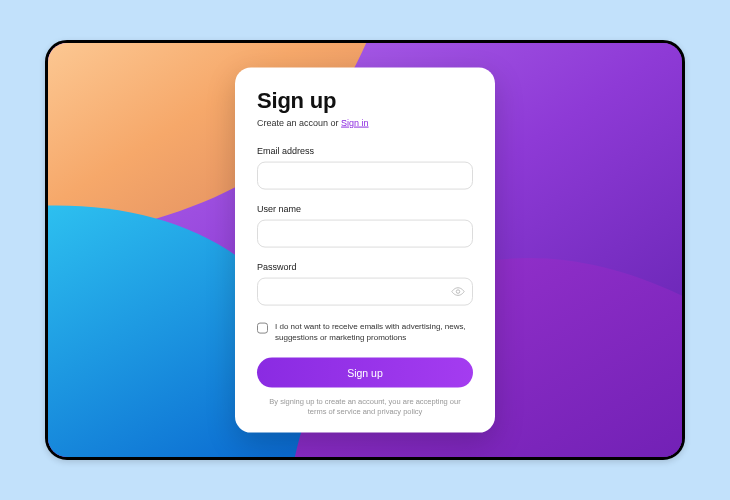 The width and height of the screenshot is (730, 500). Describe the element at coordinates (365, 406) in the screenshot. I see `terms-text: By signing up to create an account, you …` at that location.